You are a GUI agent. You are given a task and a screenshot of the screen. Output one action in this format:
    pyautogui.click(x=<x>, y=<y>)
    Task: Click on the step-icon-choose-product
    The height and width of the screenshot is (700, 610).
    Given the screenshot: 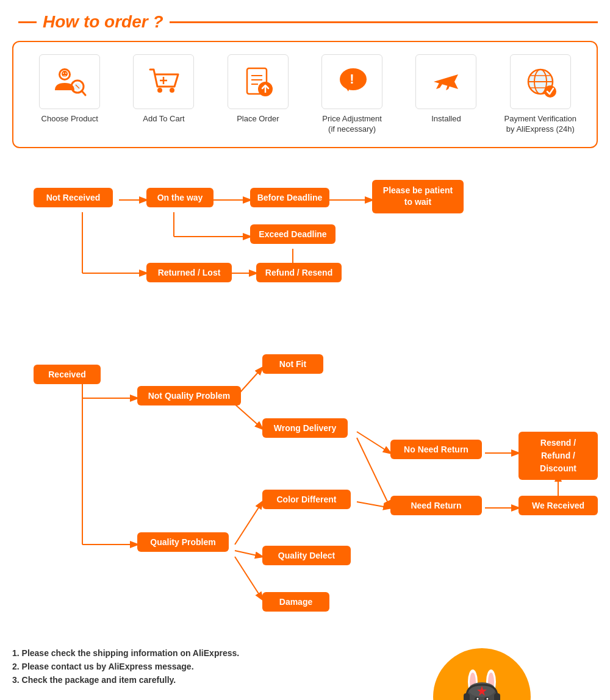 What is the action you would take?
    pyautogui.click(x=70, y=82)
    